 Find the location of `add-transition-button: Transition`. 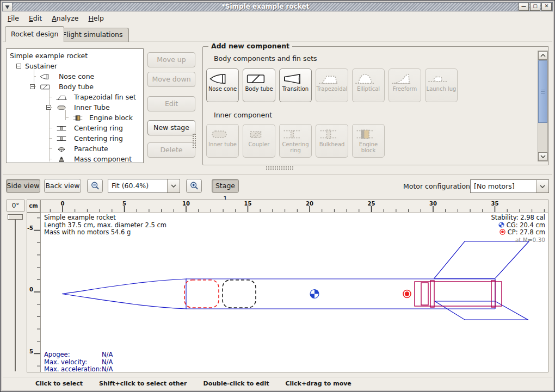

add-transition-button: Transition is located at coordinates (295, 85).